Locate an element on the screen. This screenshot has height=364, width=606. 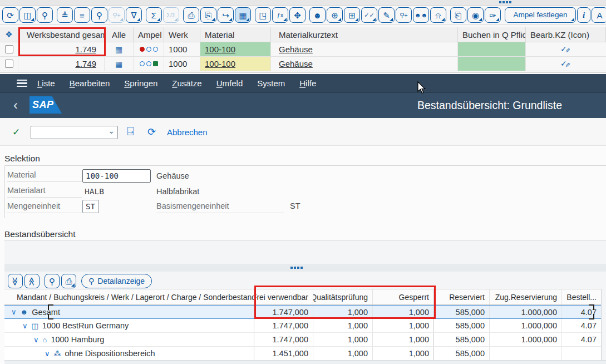
material-description: Gehäuse is located at coordinates (173, 176).